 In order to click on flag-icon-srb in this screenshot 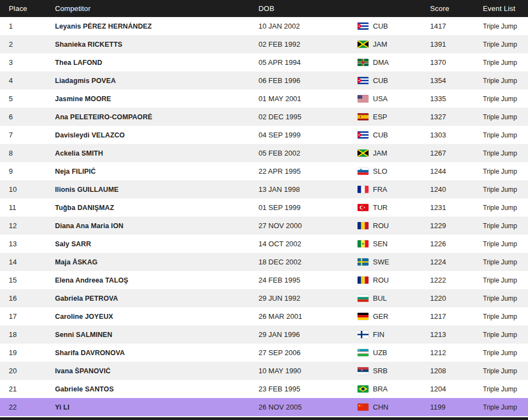, I will do `click(363, 371)`.